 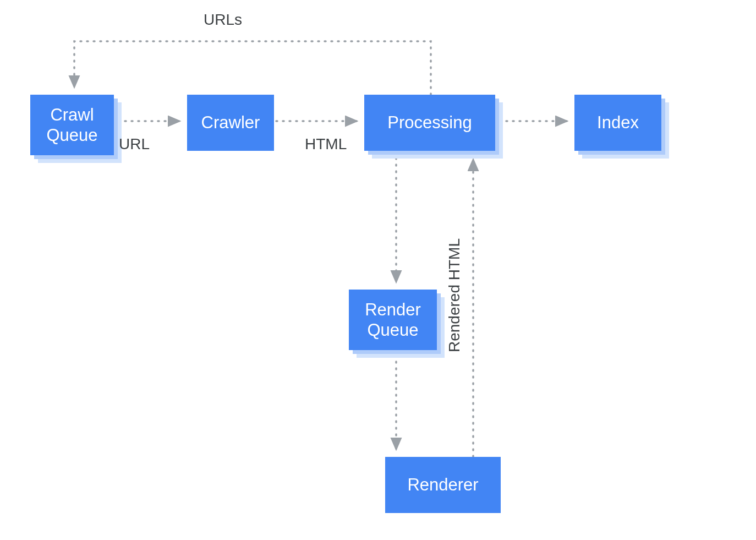 I want to click on node-processing: Processing, so click(x=430, y=123).